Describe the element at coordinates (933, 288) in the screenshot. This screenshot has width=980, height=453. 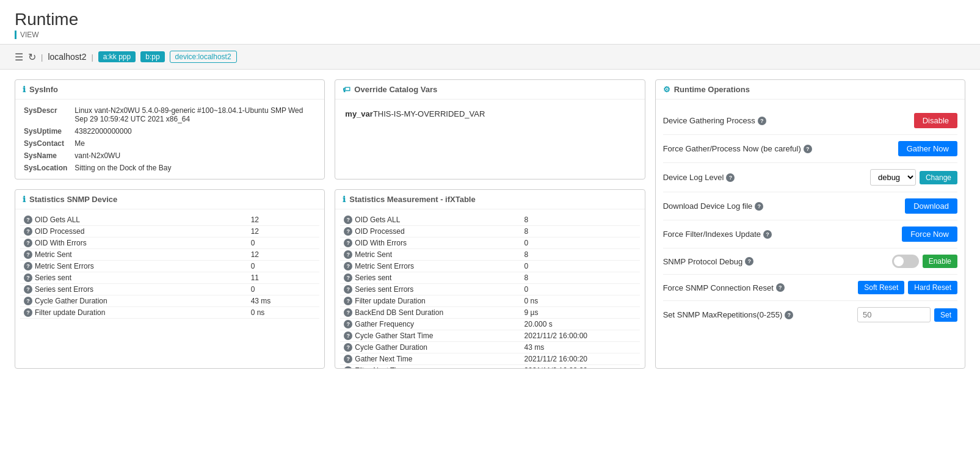
I see `hard-reset-button: Hard Reset` at that location.